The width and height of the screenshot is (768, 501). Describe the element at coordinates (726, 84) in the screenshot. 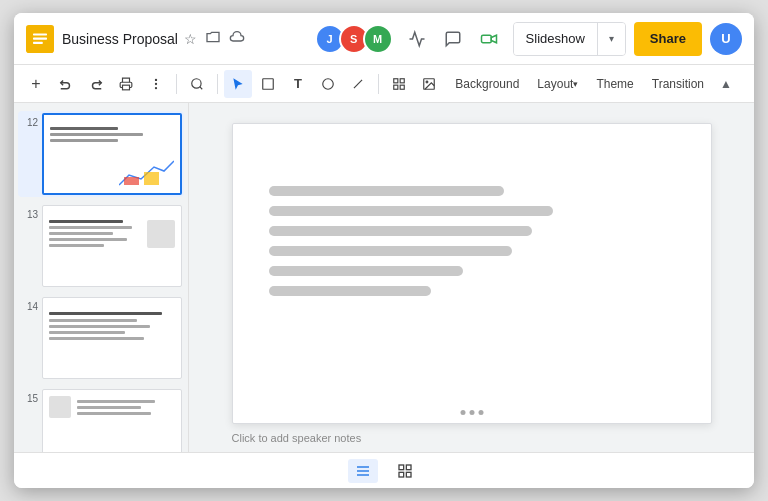

I see `toolbar-collapse-btn: ▲` at that location.